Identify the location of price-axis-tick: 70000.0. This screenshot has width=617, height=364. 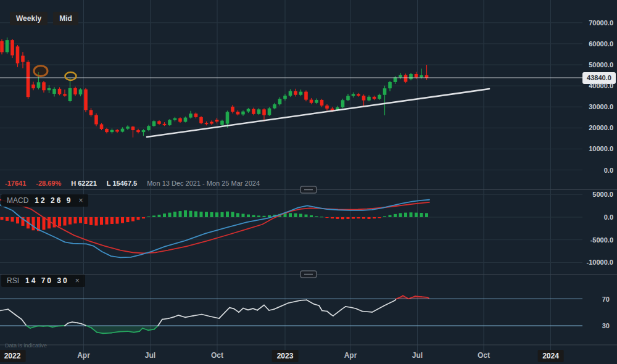
(601, 23).